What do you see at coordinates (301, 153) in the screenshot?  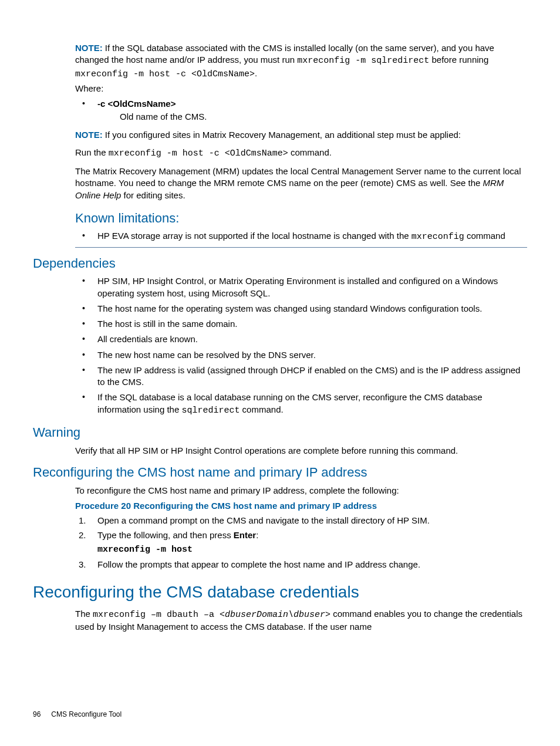 I see `run-command: Run the mxreconfig -m host -c <OldCmsNam…` at bounding box center [301, 153].